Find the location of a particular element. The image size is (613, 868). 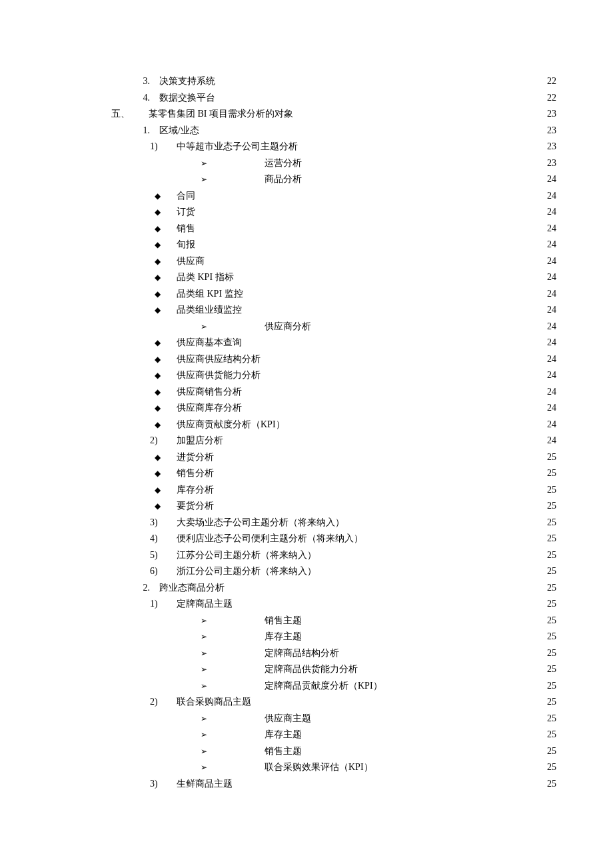

toc-entry: ◆旬报24 is located at coordinates (306, 245).